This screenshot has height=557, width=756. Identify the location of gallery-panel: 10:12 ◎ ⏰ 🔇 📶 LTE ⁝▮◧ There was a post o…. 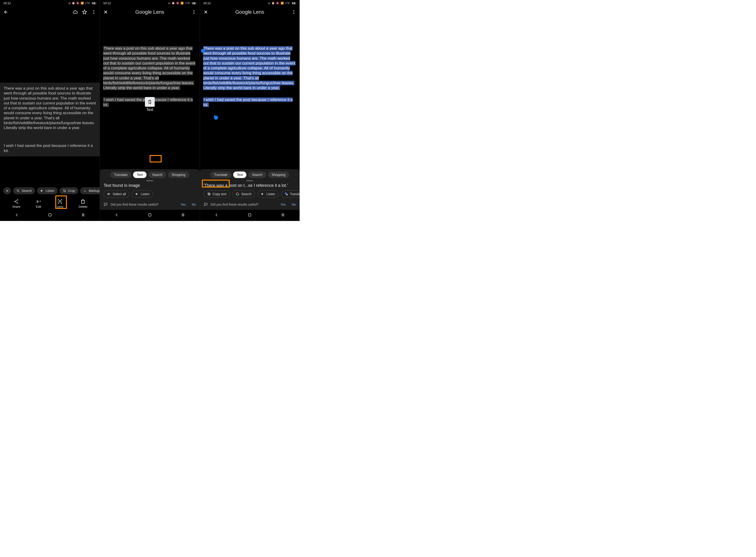
(50, 111).